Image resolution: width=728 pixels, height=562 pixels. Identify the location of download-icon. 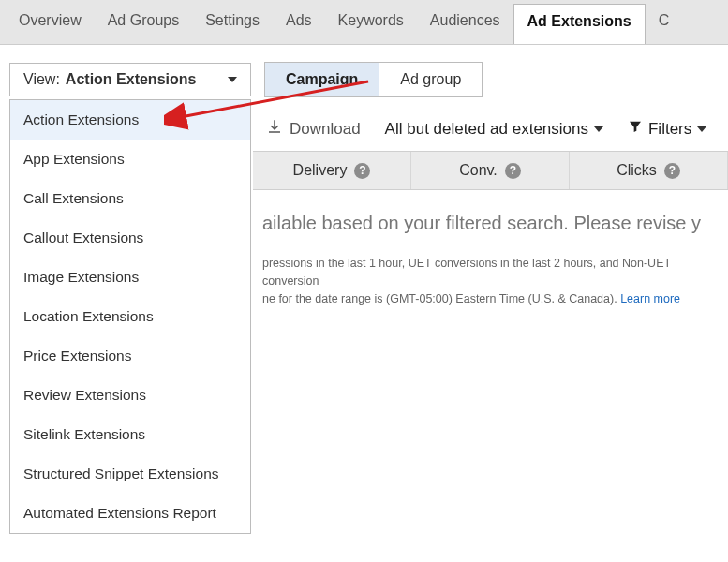
(275, 129).